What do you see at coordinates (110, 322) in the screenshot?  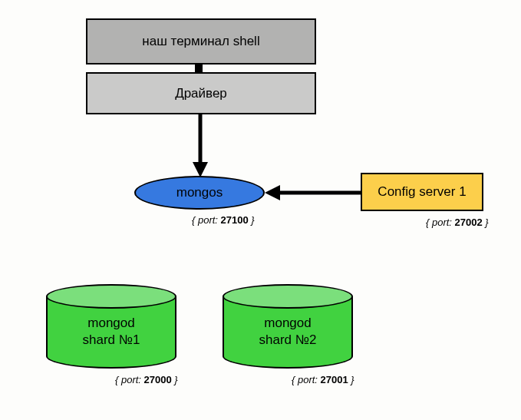 I see `shard-1-label-1: mongod` at bounding box center [110, 322].